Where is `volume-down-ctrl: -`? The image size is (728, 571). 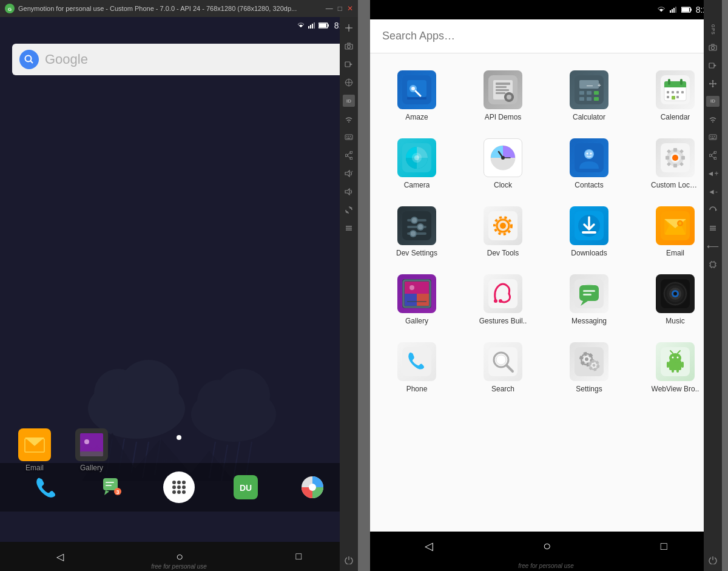
volume-down-ctrl: - is located at coordinates (349, 192).